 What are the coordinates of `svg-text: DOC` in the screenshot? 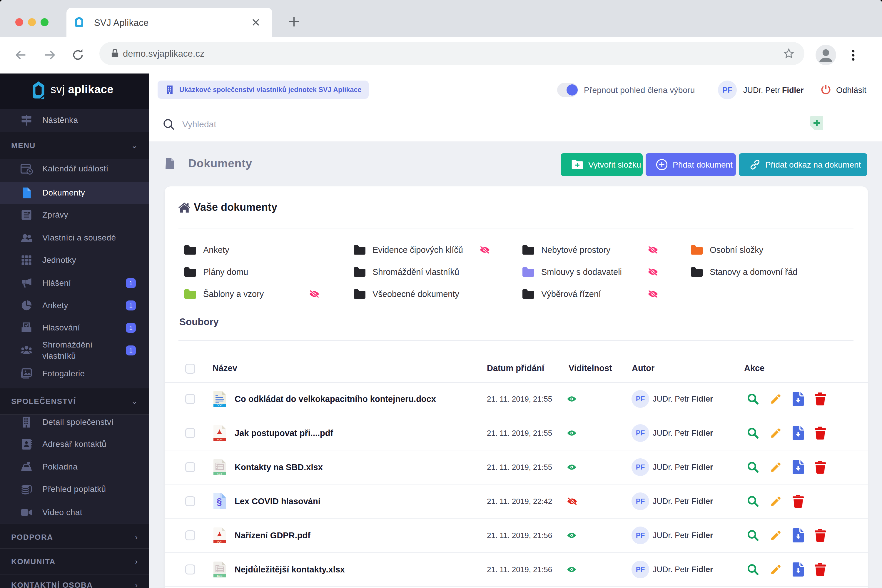 It's located at (219, 405).